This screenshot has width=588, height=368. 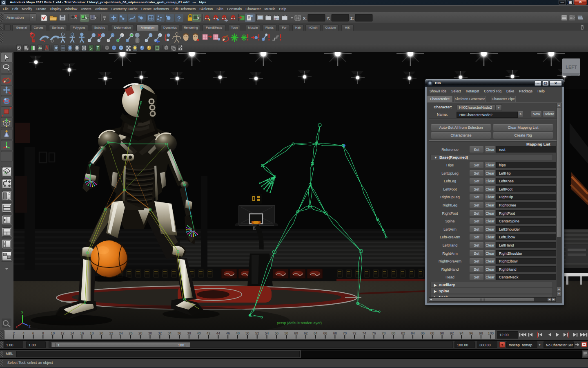 What do you see at coordinates (277, 19) in the screenshot?
I see `svg-text: IPR` at bounding box center [277, 19].